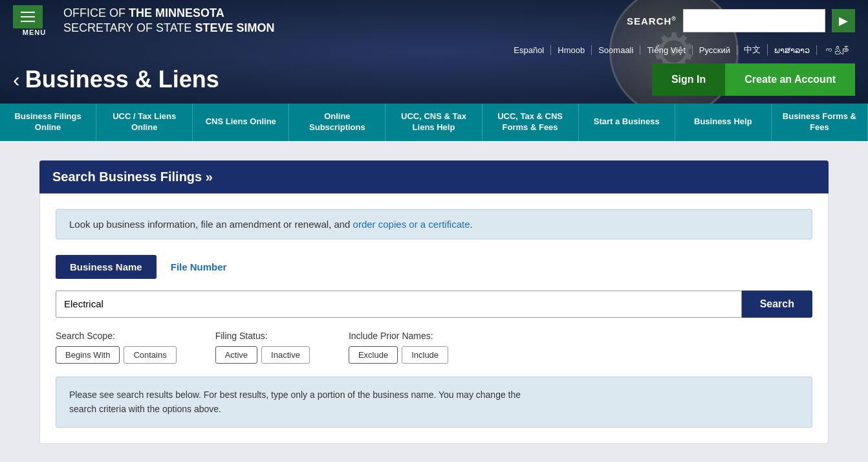  Describe the element at coordinates (116, 347) in the screenshot. I see `search-scope-group: Search Scope: Begins With Contains` at that location.